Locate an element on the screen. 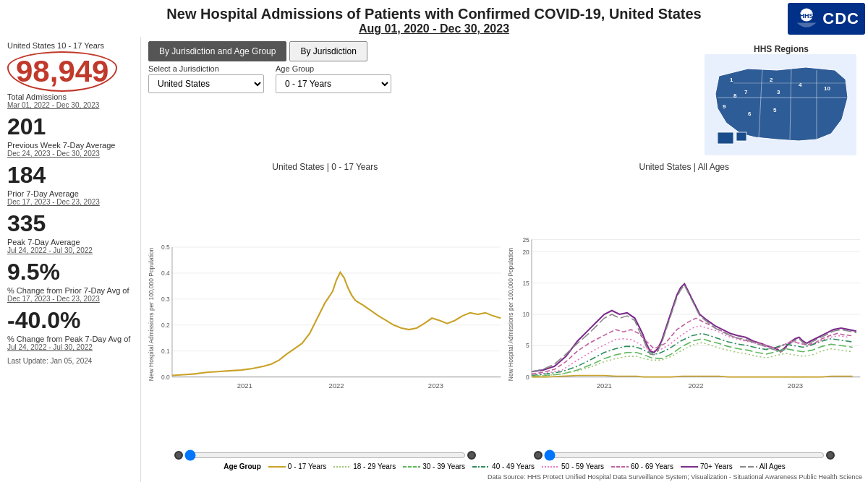 Image resolution: width=868 pixels, height=482 pixels. pct-peak-section: -40.0% % Change from Peak 7-Day Avg of J… is located at coordinates (70, 330).